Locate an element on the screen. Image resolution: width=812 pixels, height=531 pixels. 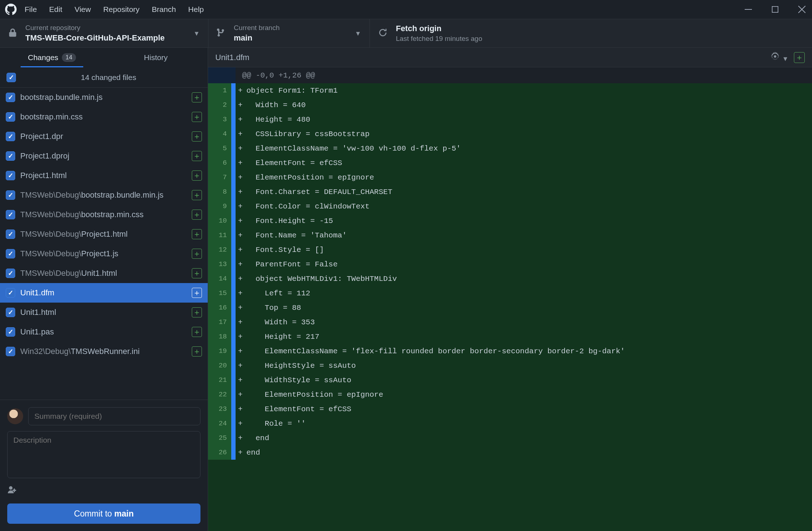
fetch-origin-button: Fetch origin Last fetched 19 minutes ago is located at coordinates (591, 33).